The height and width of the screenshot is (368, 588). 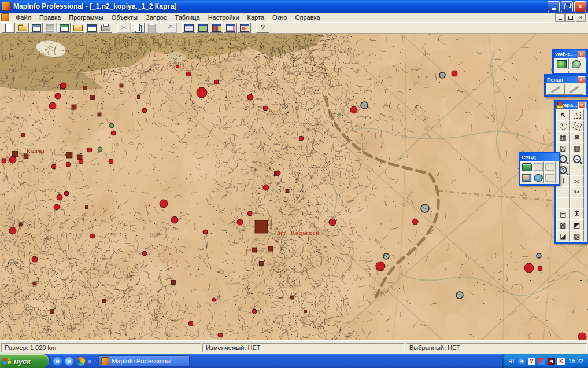 What do you see at coordinates (496, 348) in the screenshot?
I see `status-selected: Выбранный: НЕТ` at bounding box center [496, 348].